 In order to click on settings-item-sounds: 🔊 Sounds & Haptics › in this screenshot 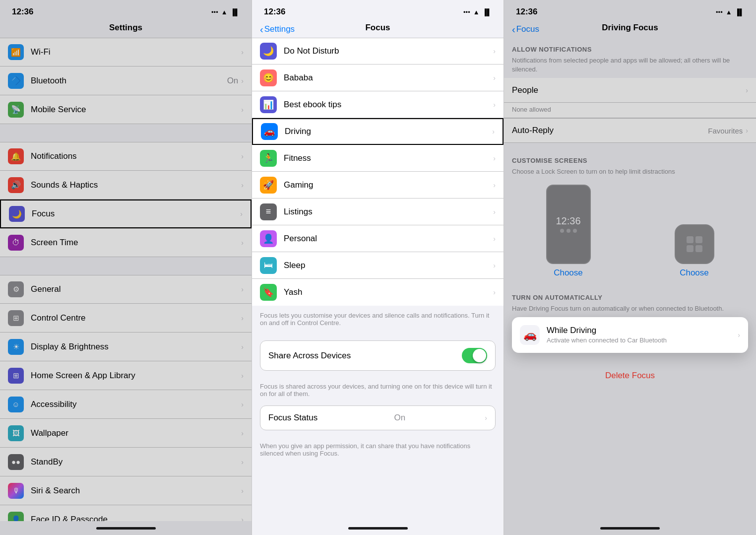, I will do `click(126, 185)`.